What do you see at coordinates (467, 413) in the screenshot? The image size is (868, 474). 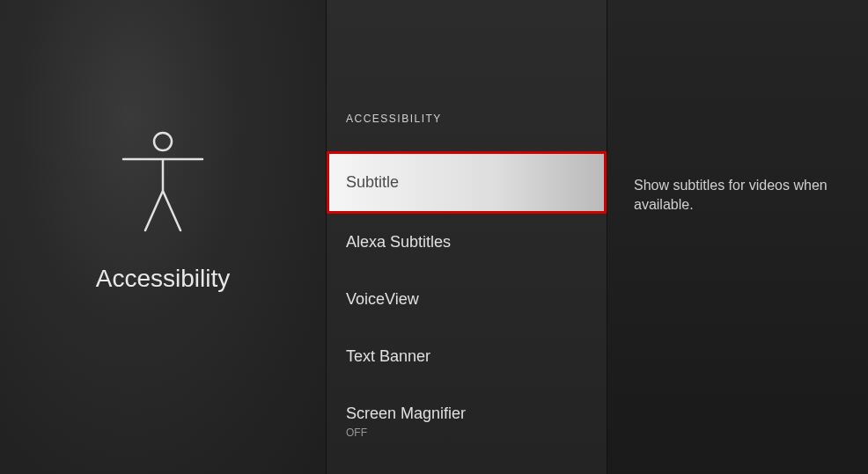 I see `menu-item-label: Screen Magnifier` at bounding box center [467, 413].